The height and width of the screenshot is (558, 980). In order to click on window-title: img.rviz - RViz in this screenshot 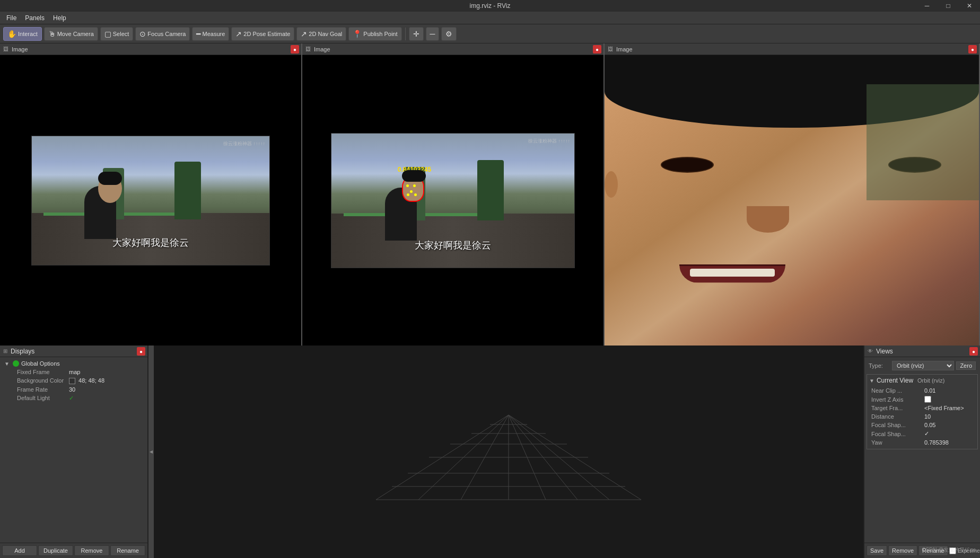, I will do `click(490, 6)`.